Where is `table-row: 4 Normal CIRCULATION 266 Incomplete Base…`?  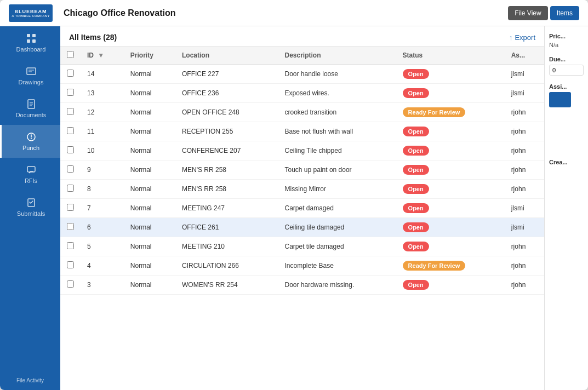 table-row: 4 Normal CIRCULATION 266 Incomplete Base… is located at coordinates (302, 266).